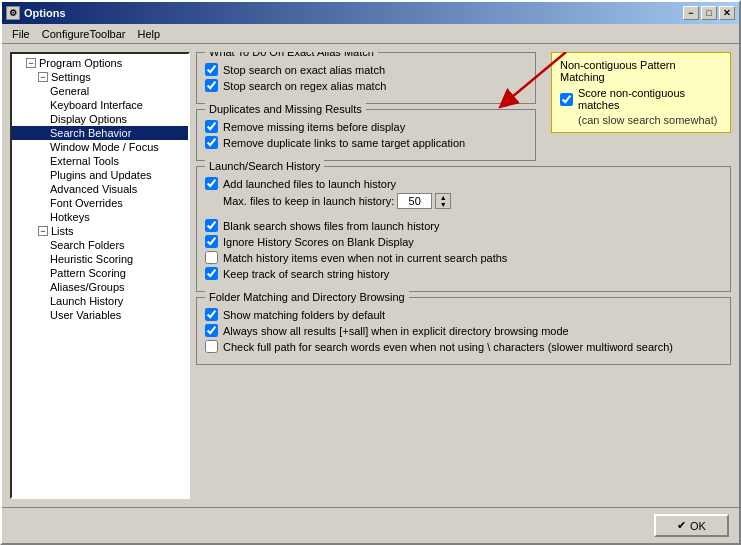 The height and width of the screenshot is (545, 741). What do you see at coordinates (212, 346) in the screenshot?
I see `check-full-path-checkbox` at bounding box center [212, 346].